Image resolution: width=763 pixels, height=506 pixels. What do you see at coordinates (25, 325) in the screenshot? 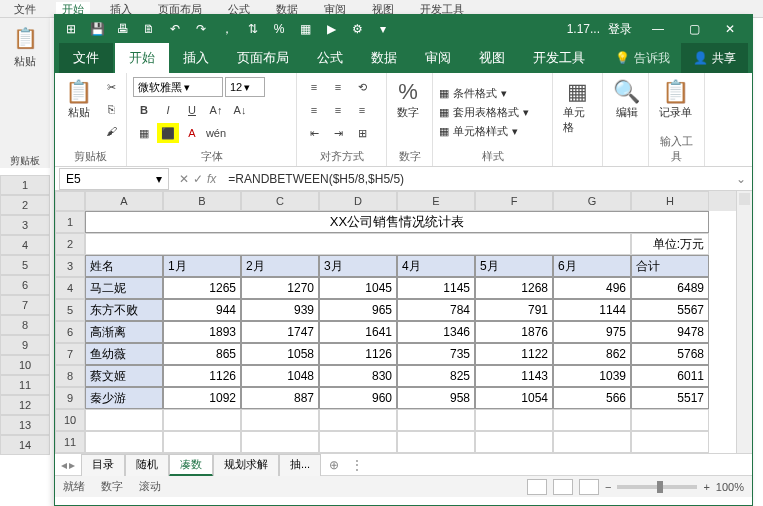
I see `bg-row-header: 8` at bounding box center [25, 325].